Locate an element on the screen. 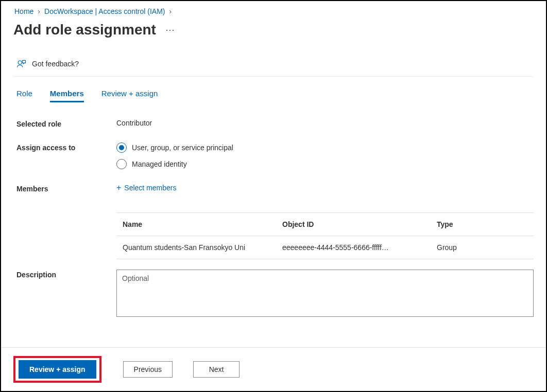 This screenshot has width=547, height=392. cell-type: Group is located at coordinates (482, 248).